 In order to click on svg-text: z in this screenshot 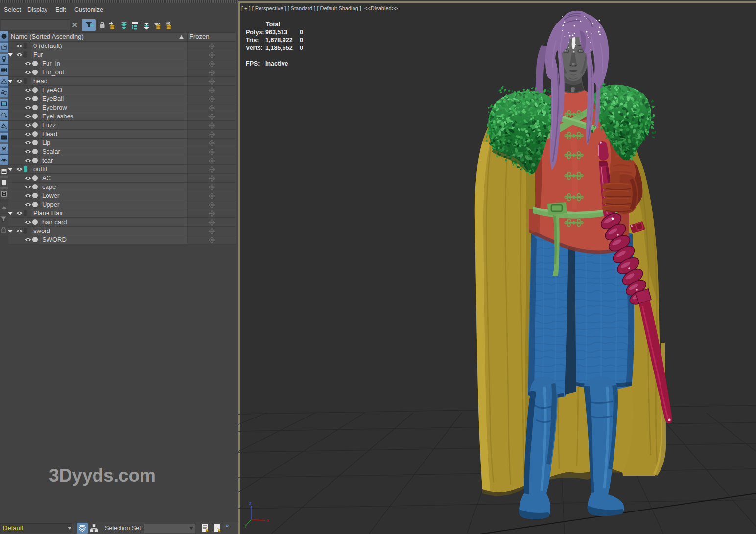, I will do `click(251, 503)`.